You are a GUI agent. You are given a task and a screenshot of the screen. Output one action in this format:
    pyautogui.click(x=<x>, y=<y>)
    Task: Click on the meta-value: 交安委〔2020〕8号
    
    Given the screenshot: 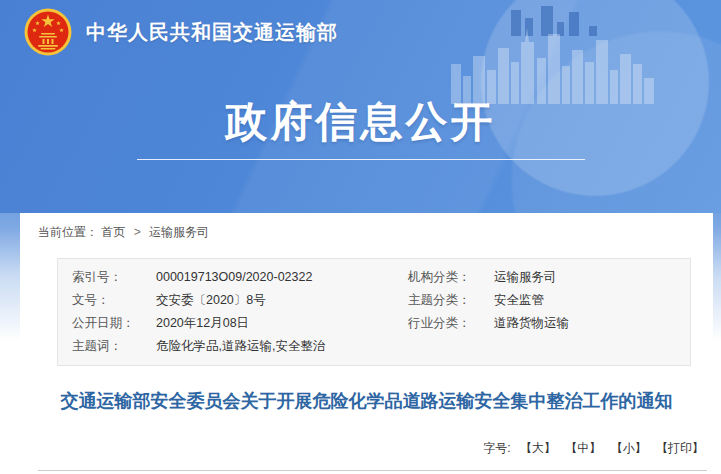 What is the action you would take?
    pyautogui.click(x=282, y=300)
    